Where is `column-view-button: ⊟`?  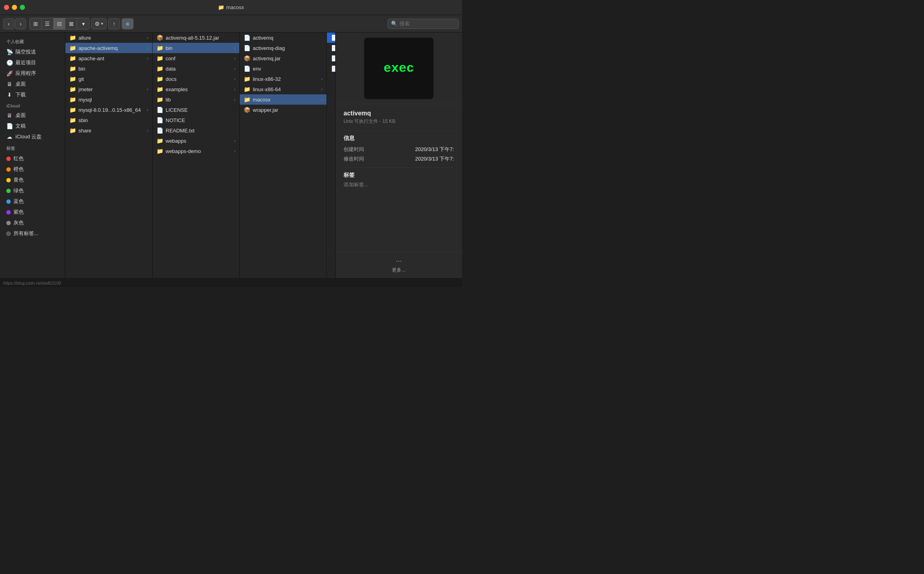 column-view-button: ⊟ is located at coordinates (59, 24).